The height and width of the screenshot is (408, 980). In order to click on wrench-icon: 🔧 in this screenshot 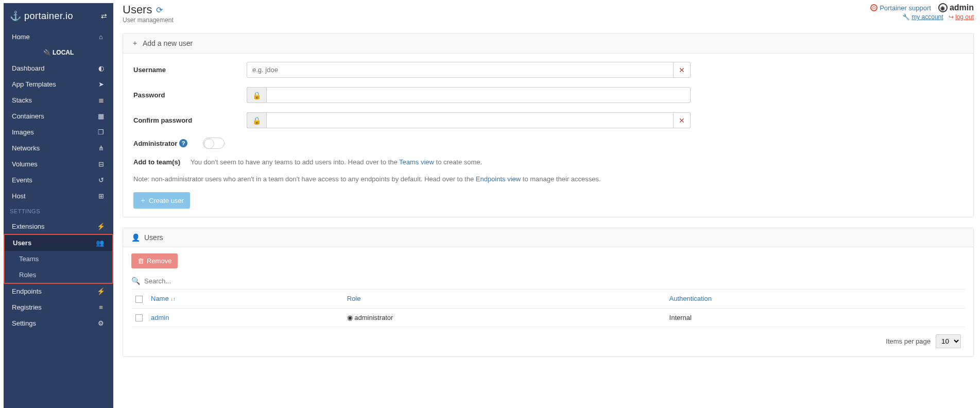, I will do `click(906, 17)`.